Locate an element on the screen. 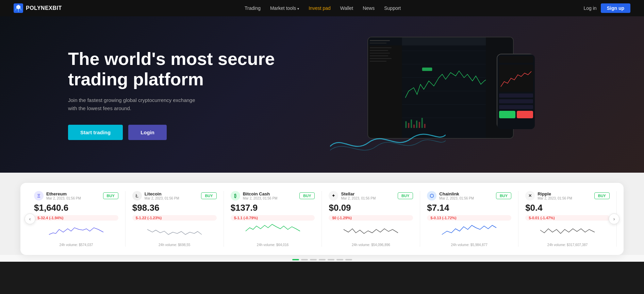  coin-date-ripple: Mar 2, 2023, 01:56 PM is located at coordinates (555, 198).